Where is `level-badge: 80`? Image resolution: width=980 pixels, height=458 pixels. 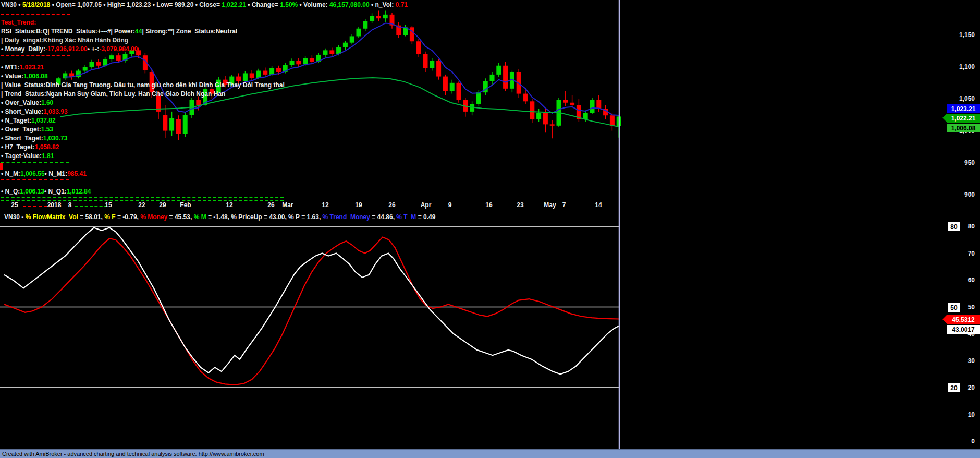
level-badge: 80 is located at coordinates (954, 226).